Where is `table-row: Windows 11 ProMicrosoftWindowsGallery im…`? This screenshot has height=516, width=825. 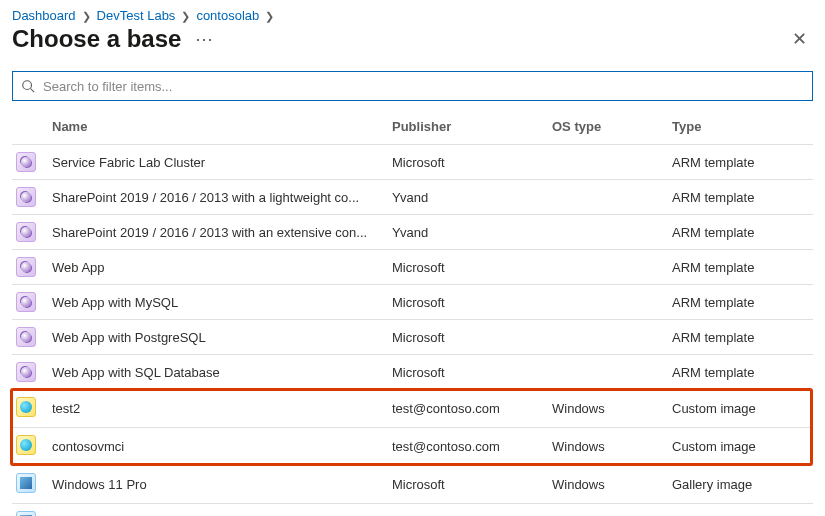 table-row: Windows 11 ProMicrosoftWindowsGallery im… is located at coordinates (412, 485).